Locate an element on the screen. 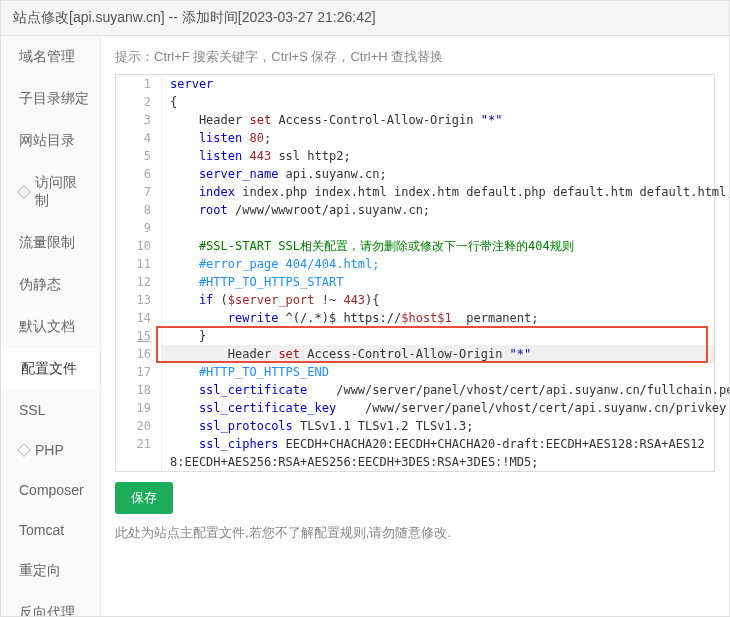 Image resolution: width=730 pixels, height=617 pixels. sidebar-item-label: 伪静态 is located at coordinates (40, 285).